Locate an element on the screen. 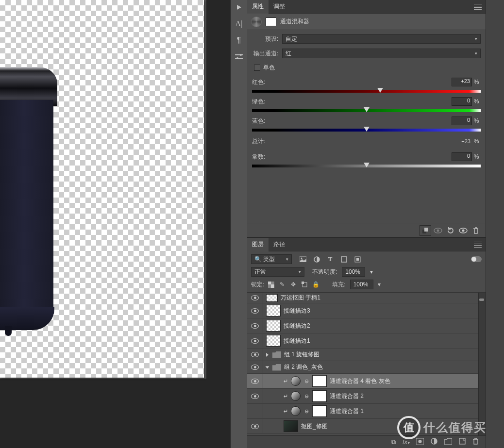  layer-row: ↵ ⊖ 通道混合器 1 is located at coordinates (366, 412).